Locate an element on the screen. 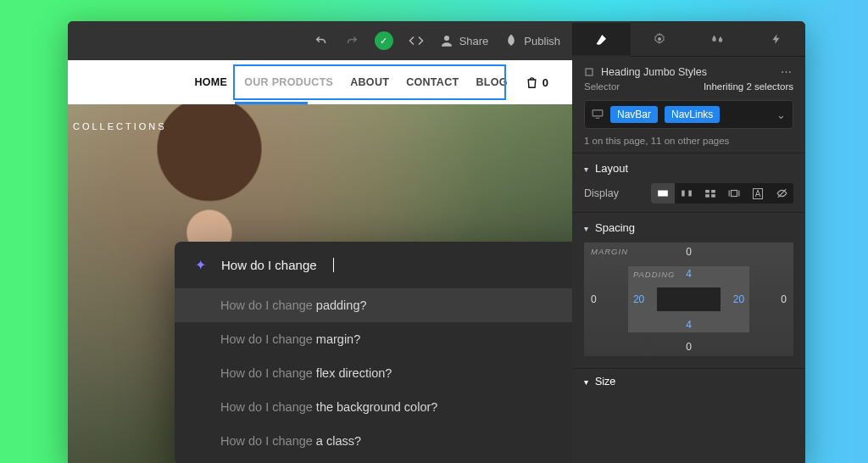  chevron-down-icon: ⌄ is located at coordinates (782, 115).